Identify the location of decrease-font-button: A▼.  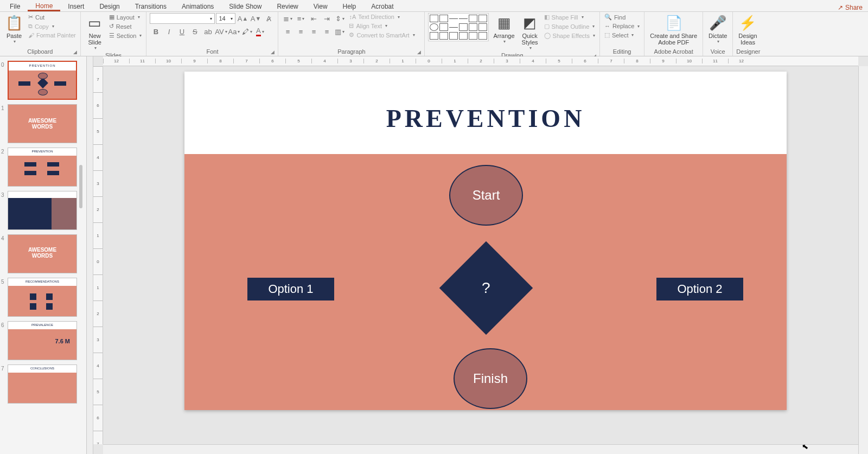
(256, 18).